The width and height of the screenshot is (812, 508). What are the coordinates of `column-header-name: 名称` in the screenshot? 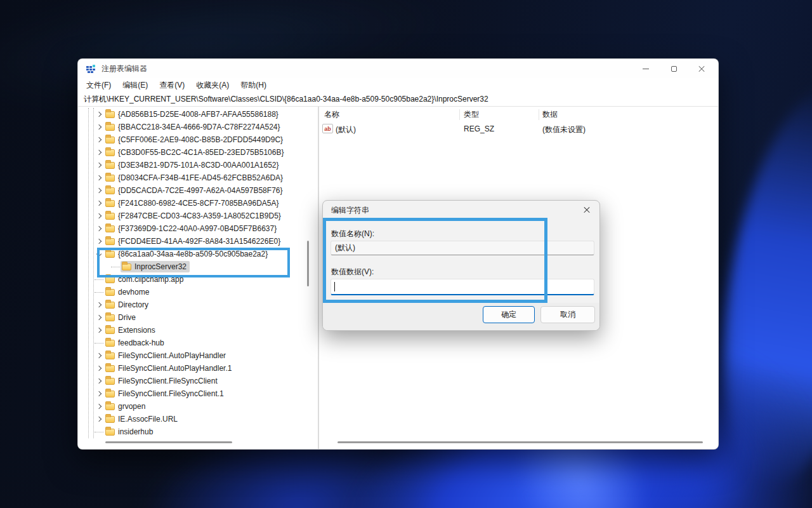 It's located at (332, 114).